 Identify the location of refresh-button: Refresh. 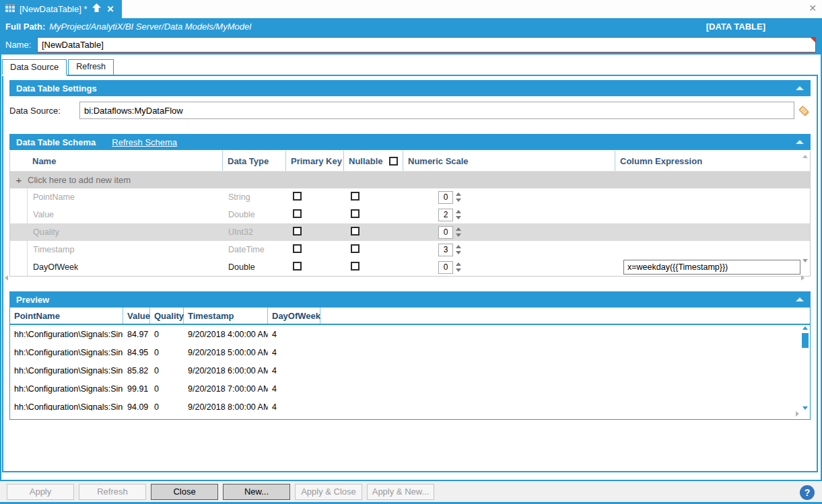
(112, 492).